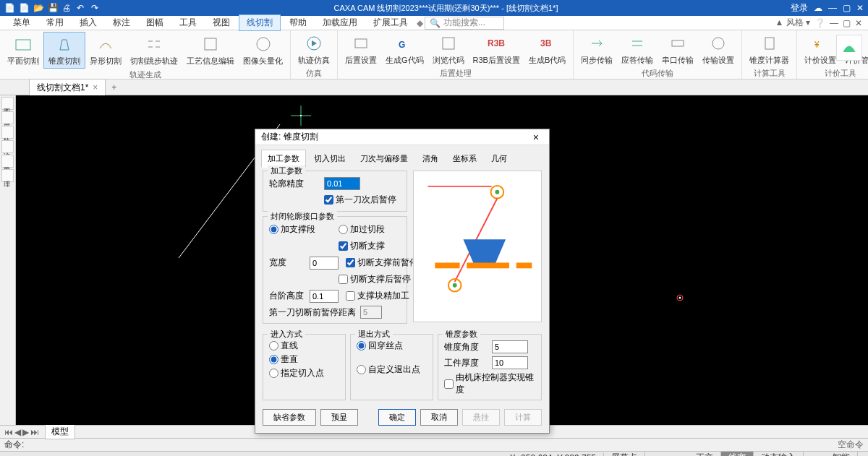 Image resolution: width=868 pixels, height=456 pixels. I want to click on search-box: 🔍功能搜索..., so click(464, 23).